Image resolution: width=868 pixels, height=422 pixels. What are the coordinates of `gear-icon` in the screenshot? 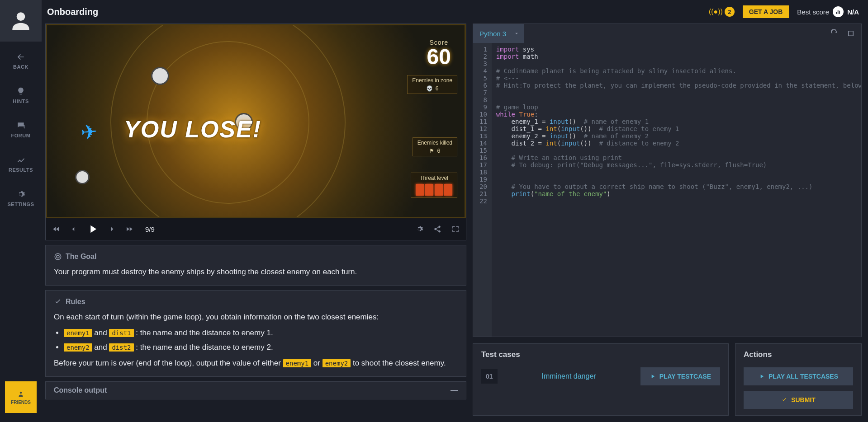 It's located at (21, 194).